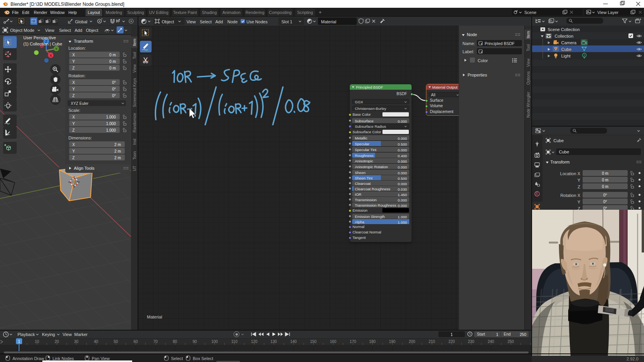 Image resolution: width=644 pixels, height=362 pixels. I want to click on svg-text: Y, so click(56, 49).